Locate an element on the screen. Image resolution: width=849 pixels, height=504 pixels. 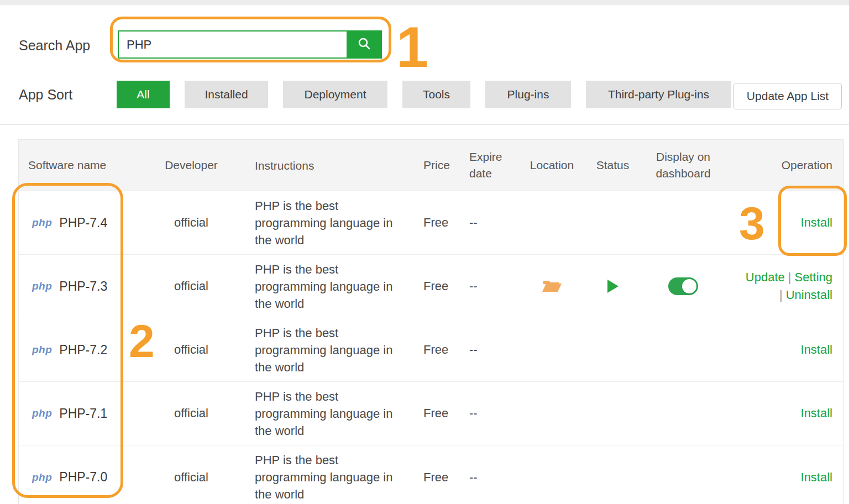
page-top-strip is located at coordinates (424, 2).